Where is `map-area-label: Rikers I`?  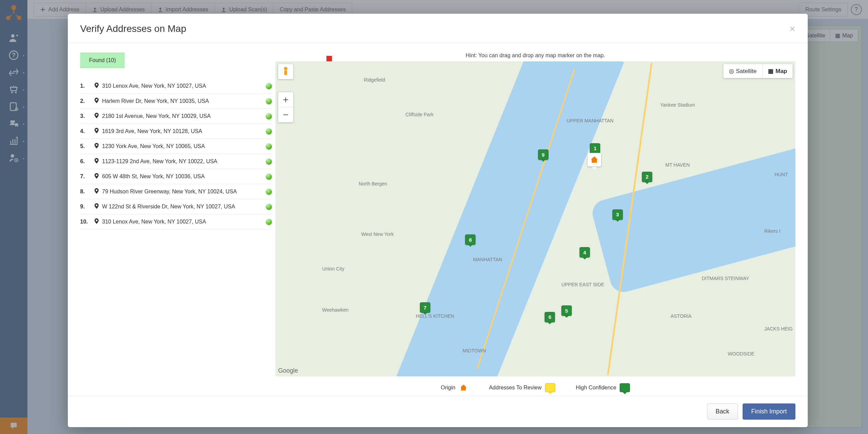
map-area-label: Rikers I is located at coordinates (772, 231).